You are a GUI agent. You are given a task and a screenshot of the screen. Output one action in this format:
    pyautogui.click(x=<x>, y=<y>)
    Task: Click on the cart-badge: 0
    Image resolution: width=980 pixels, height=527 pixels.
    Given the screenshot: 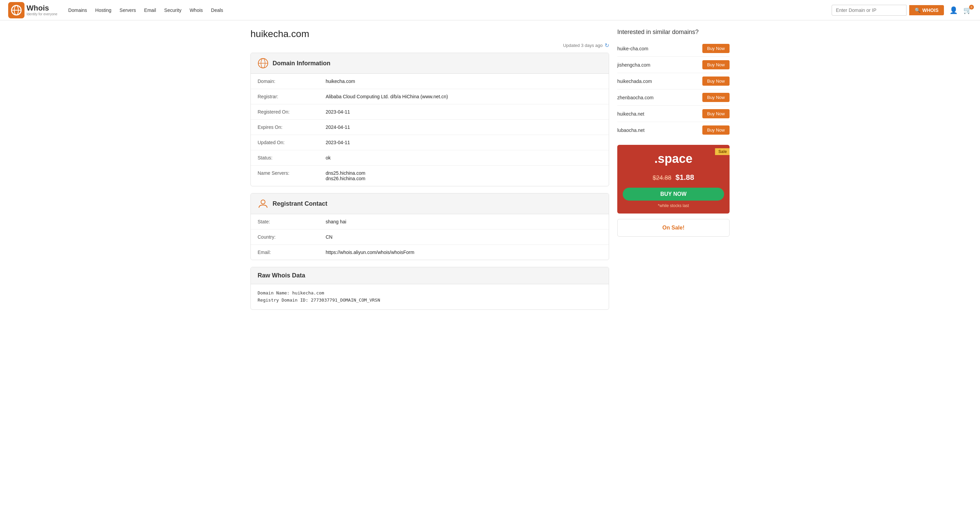 What is the action you would take?
    pyautogui.click(x=972, y=7)
    